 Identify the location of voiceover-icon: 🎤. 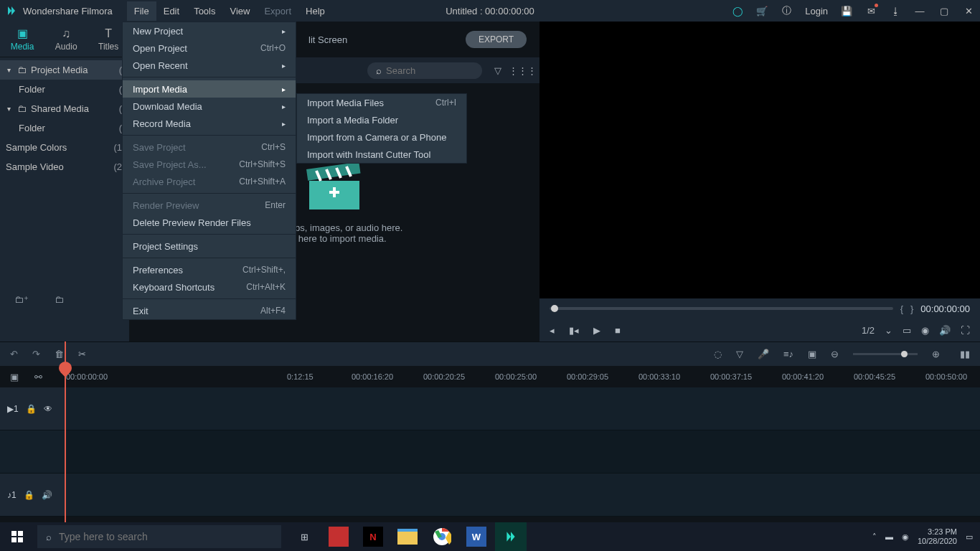
(763, 354).